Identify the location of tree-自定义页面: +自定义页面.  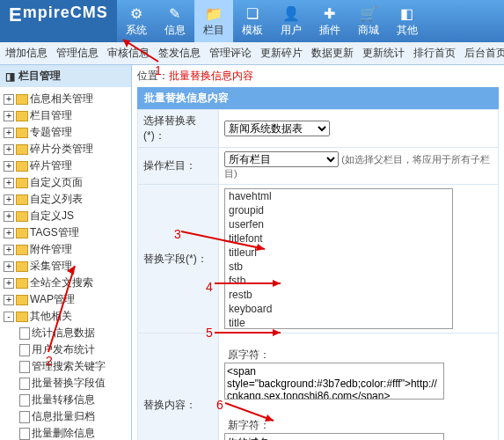
(65, 183).